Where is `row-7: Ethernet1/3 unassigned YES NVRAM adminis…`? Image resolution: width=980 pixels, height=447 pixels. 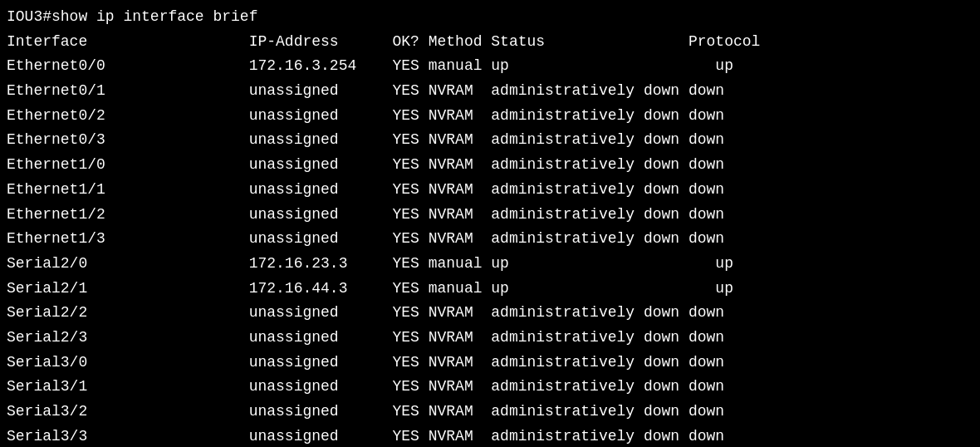 row-7: Ethernet1/3 unassigned YES NVRAM adminis… is located at coordinates (490, 239).